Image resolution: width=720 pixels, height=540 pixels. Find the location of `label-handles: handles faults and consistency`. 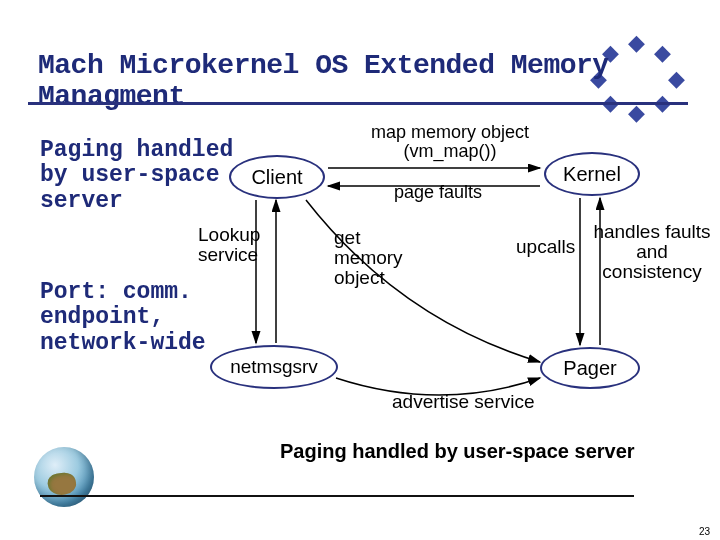

label-handles: handles faults and consistency is located at coordinates (652, 252).